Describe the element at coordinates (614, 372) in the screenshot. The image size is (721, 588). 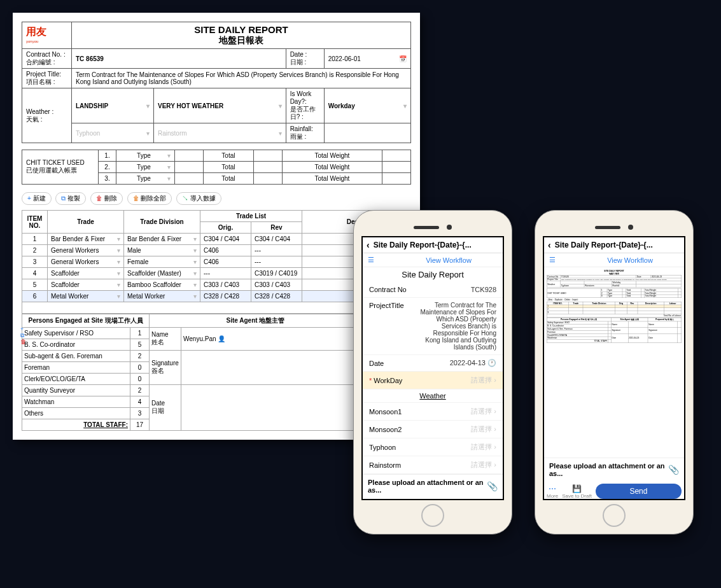
I see `phone-mockup-2: ‹ Site Daily Report-{Date}-{... ☰ View W…` at that location.